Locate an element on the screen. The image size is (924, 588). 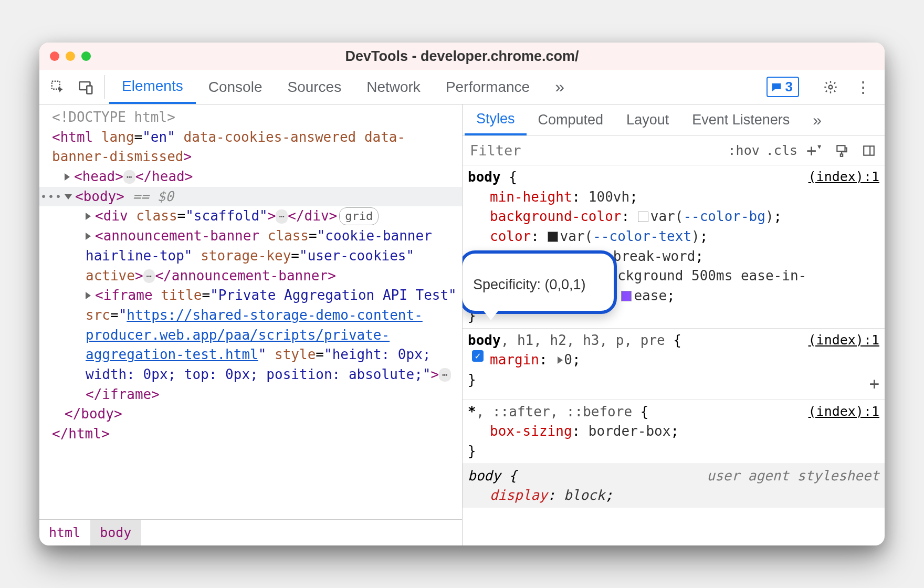
selection-dots-icon: ••• is located at coordinates (51, 196).